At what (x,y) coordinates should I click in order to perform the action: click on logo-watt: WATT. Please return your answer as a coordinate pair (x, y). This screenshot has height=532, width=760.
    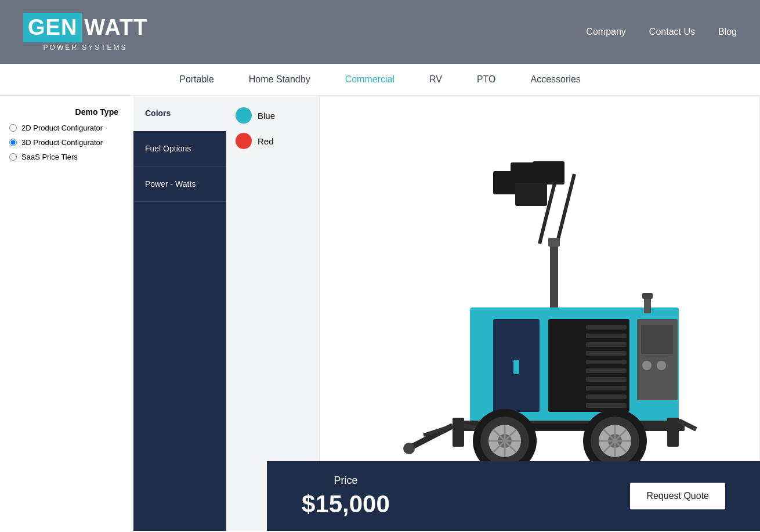
    Looking at the image, I should click on (116, 28).